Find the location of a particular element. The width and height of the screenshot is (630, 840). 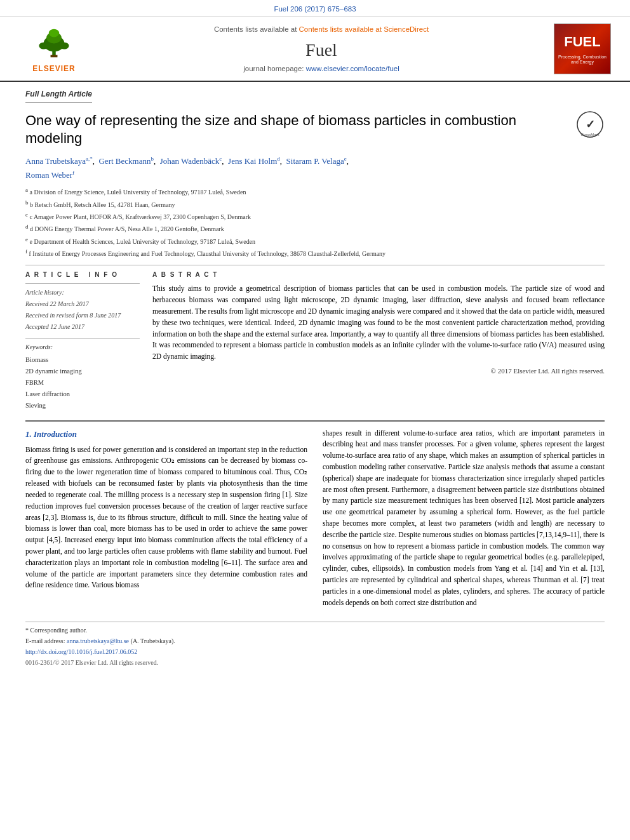

doi-link: http://dx.doi.org/10.1016/j.fuel.2017.06… is located at coordinates (81, 651).